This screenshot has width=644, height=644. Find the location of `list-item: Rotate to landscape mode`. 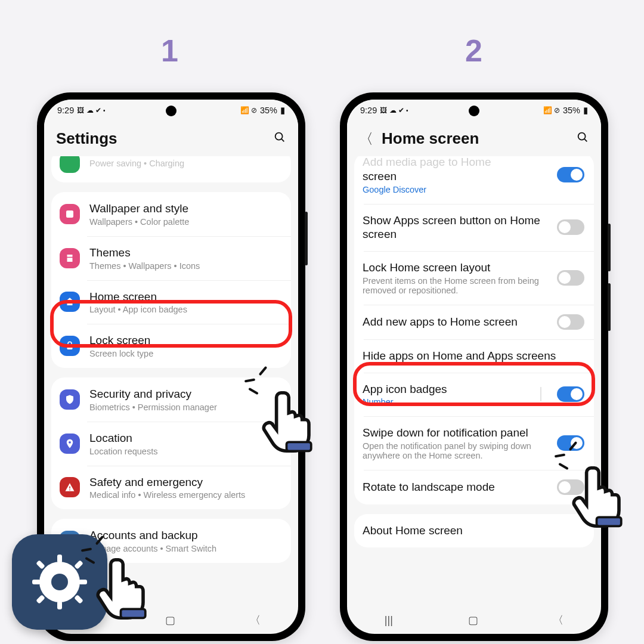

list-item: Rotate to landscape mode is located at coordinates (474, 487).